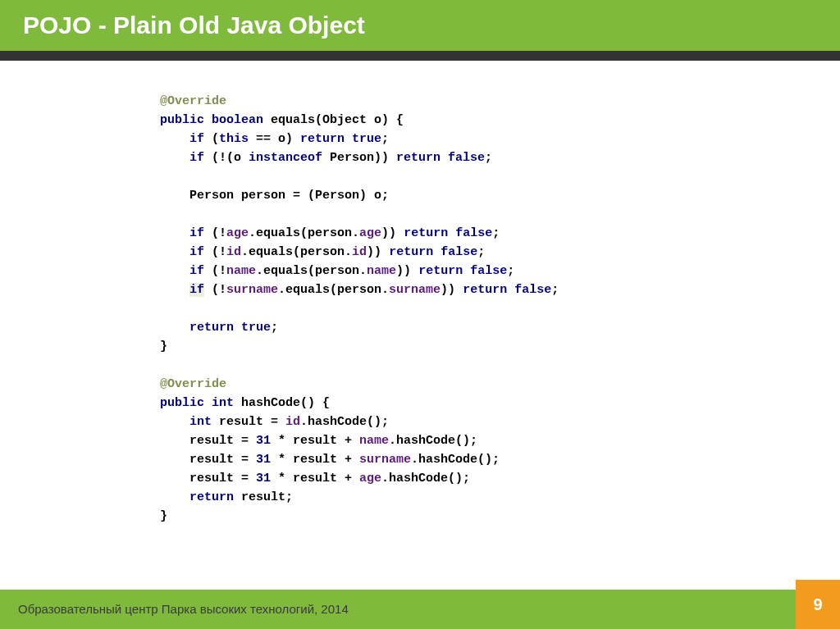 This screenshot has width=840, height=629. Describe the element at coordinates (274, 139) in the screenshot. I see `txt: == o)` at that location.